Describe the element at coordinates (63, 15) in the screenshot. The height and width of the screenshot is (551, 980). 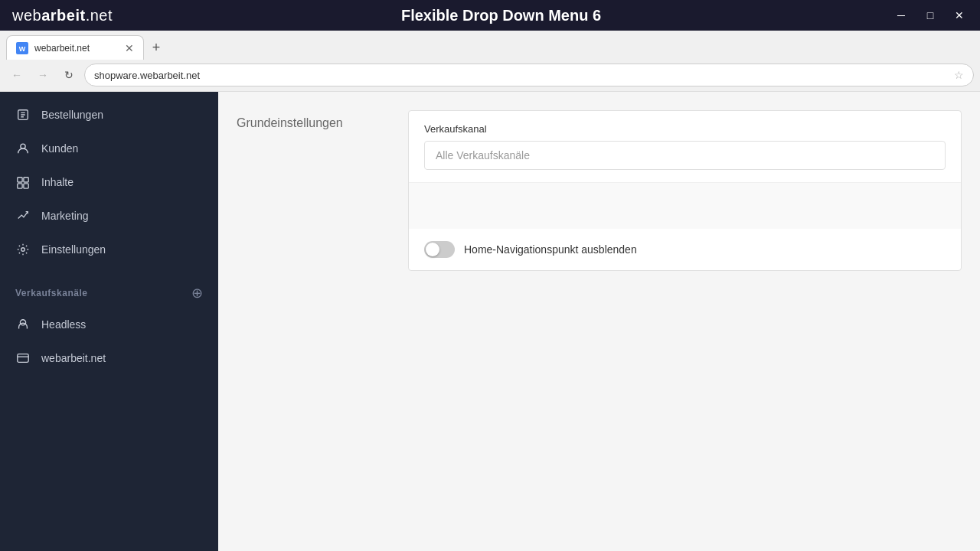
I see `title-bar-left: webarbeit.net` at that location.